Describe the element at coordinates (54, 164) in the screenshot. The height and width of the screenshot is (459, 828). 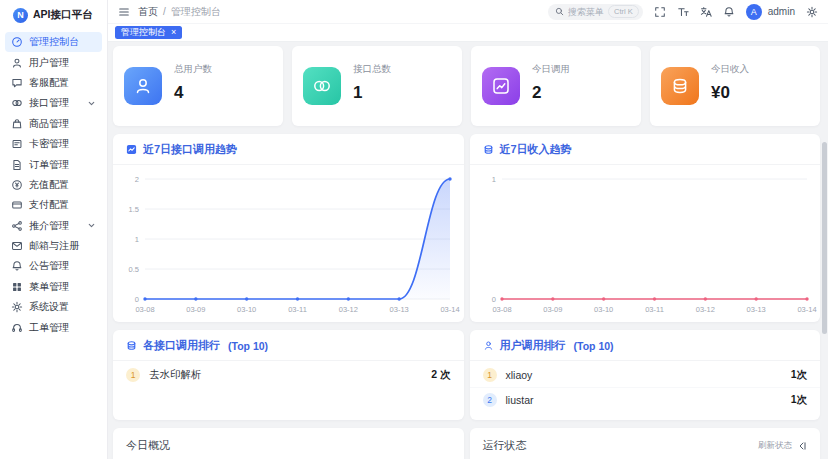
I see `sidebar-item-orders: 订单管理` at that location.